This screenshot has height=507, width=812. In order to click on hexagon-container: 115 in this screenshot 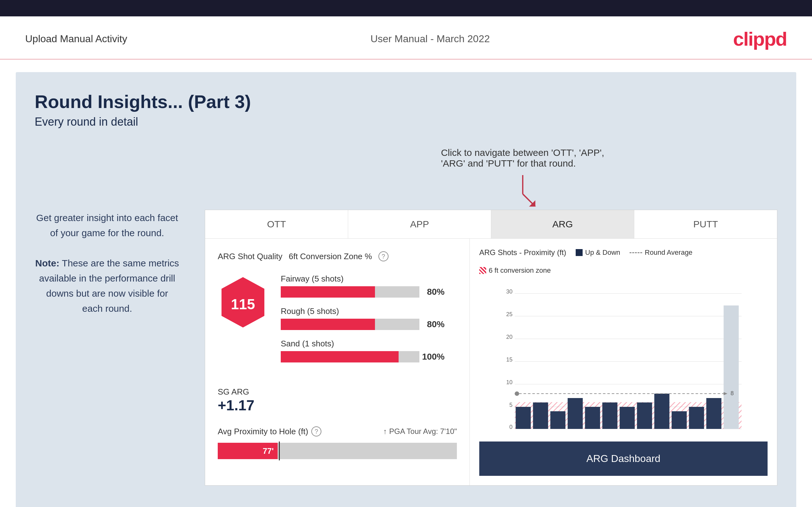, I will do `click(243, 303)`.